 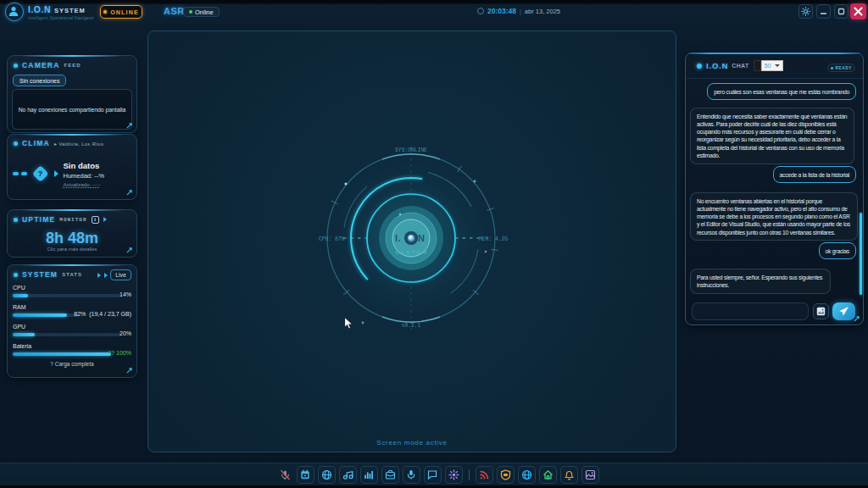 I want to click on svg-text: CPU: 87%, so click(x=331, y=239).